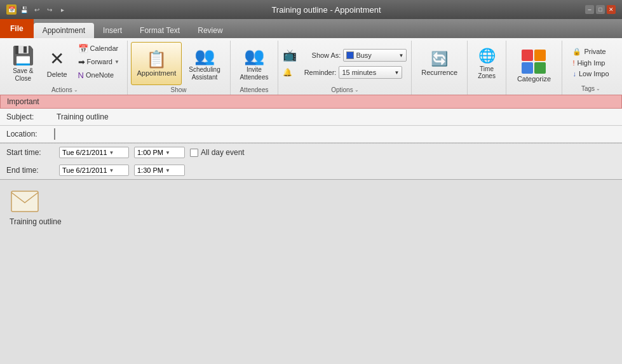 The width and height of the screenshot is (622, 364). I want to click on forward-button: ➡ Forward ▼, so click(99, 62).